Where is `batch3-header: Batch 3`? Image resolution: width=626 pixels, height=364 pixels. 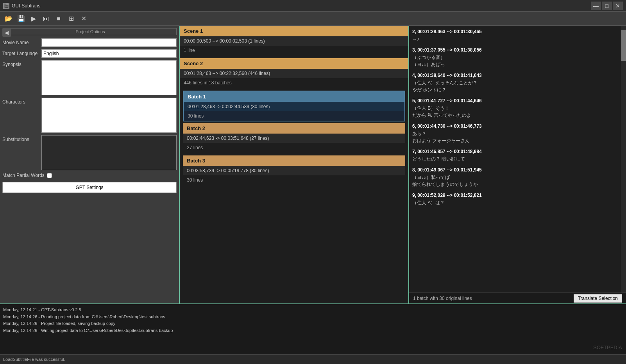
batch3-header: Batch 3 is located at coordinates (294, 161).